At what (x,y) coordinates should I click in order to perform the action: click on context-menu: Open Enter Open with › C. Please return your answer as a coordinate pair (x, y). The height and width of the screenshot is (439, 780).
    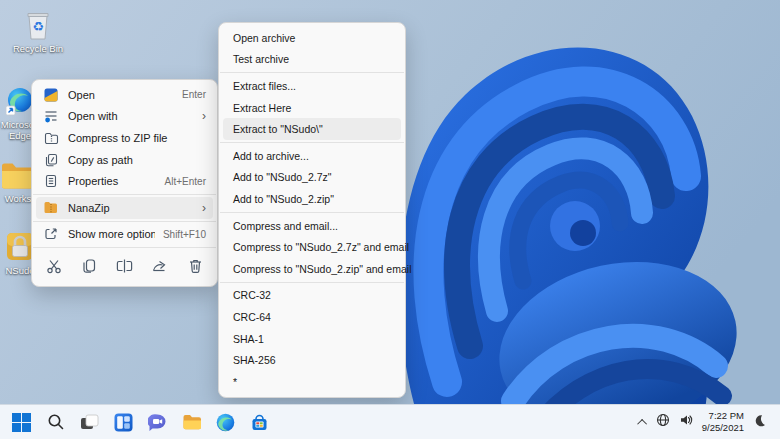
    Looking at the image, I should click on (124, 183).